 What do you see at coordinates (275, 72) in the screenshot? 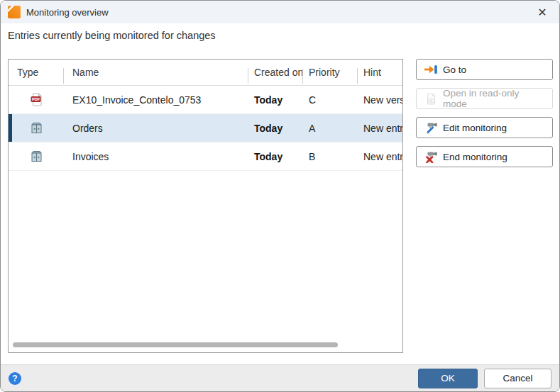
I see `column-header-created-on: Created on` at bounding box center [275, 72].